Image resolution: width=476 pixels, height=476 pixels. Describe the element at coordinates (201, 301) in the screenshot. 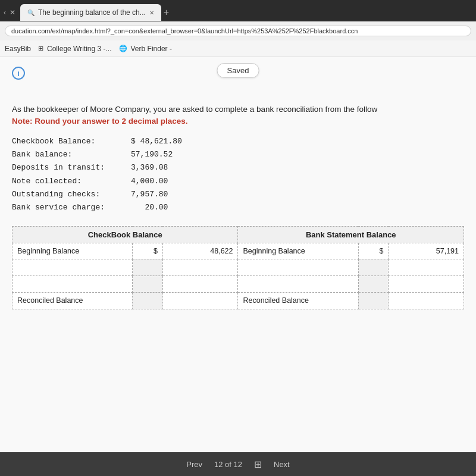

I see `left-reconciled-input` at that location.